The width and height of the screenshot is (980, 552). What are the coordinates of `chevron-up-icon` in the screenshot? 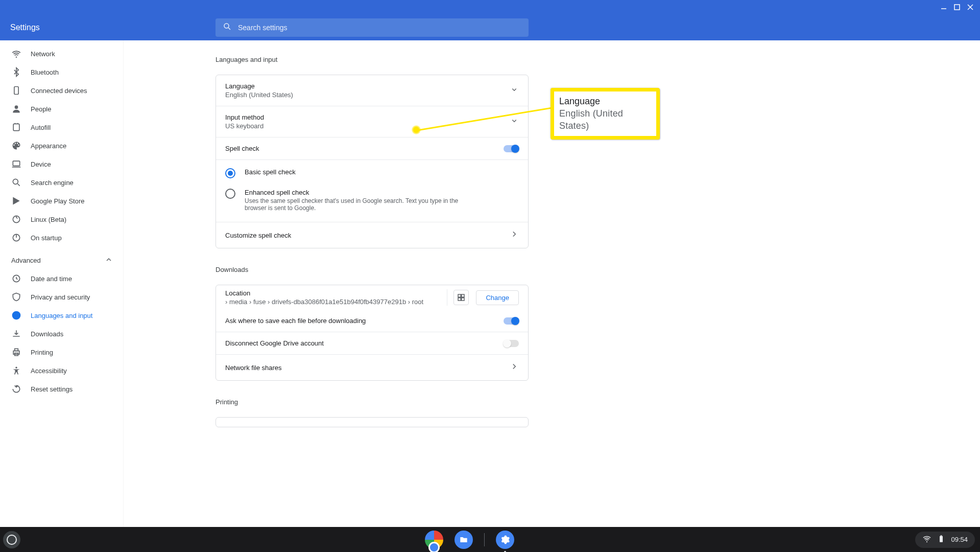 It's located at (109, 261).